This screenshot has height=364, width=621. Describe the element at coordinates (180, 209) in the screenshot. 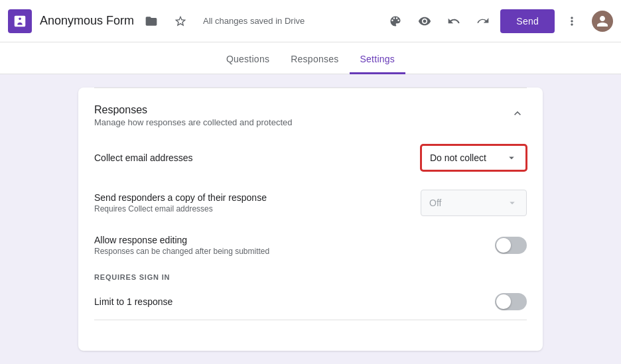

I see `send-copy-sublabel: Requires Collect email addresses` at that location.